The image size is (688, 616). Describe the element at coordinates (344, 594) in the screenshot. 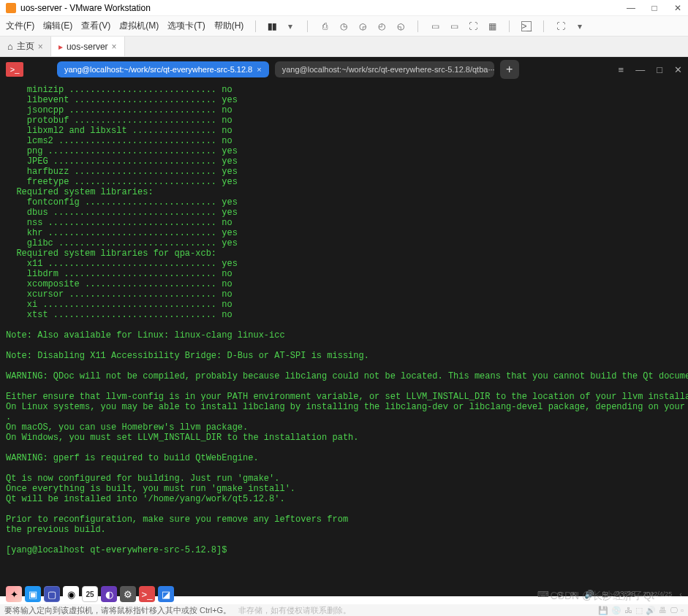

I see `guest-taskbar: ✦ ▣ ▢ ◉ 25 ◐ ⚙ >_ ◪ ⌨ ⊙ ✉ 🔊 ⊞ 23:28 2022…` at that location.